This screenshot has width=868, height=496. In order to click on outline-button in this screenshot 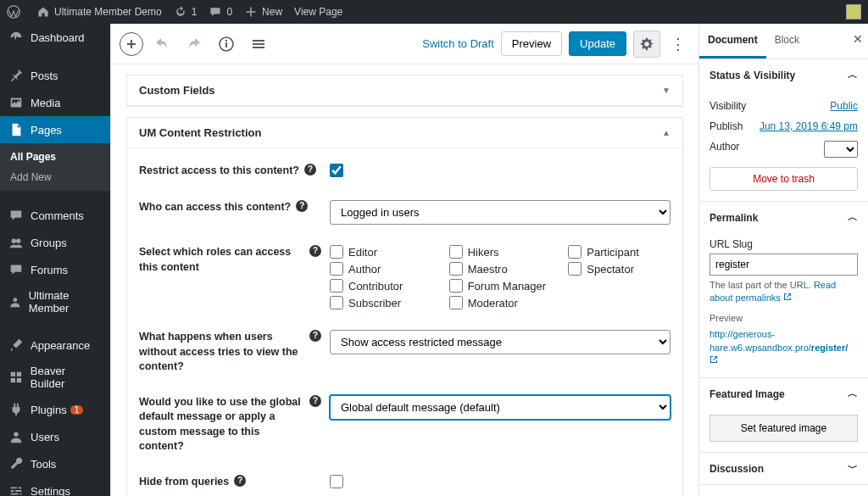, I will do `click(259, 44)`.